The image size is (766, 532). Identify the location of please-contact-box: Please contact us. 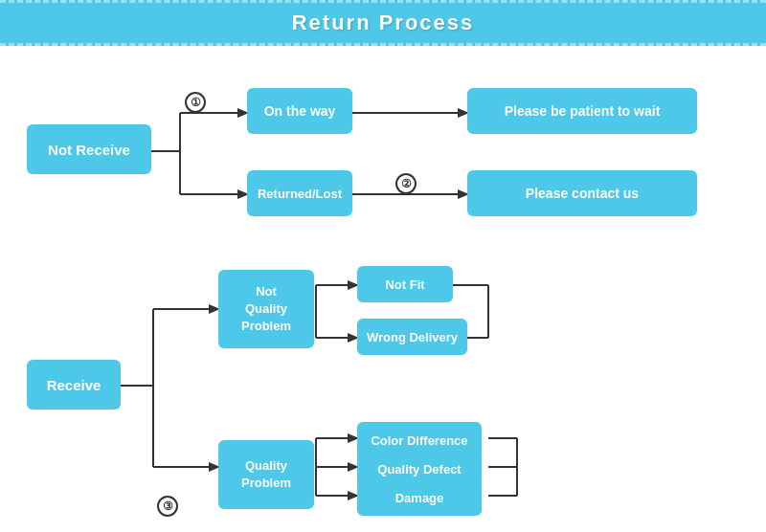
(582, 193).